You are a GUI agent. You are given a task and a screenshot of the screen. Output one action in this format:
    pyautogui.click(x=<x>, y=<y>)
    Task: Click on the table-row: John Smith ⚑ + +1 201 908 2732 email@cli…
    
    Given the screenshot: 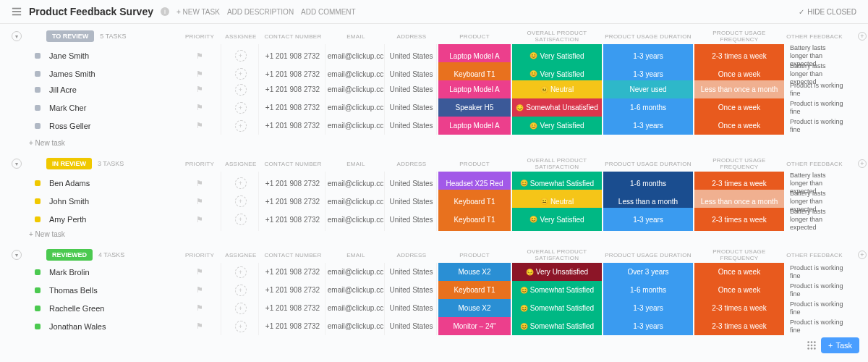 What is the action you would take?
    pyautogui.click(x=434, y=198)
    